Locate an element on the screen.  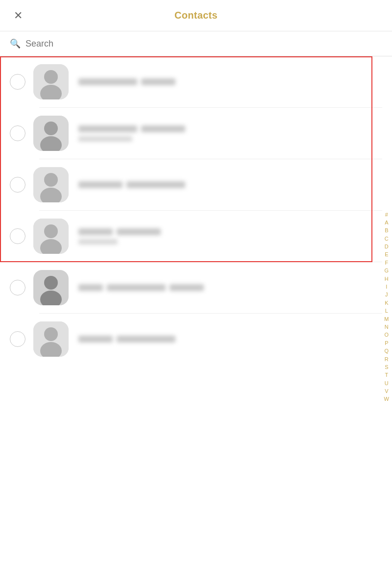
alpha-letter-J: J is located at coordinates (387, 295).